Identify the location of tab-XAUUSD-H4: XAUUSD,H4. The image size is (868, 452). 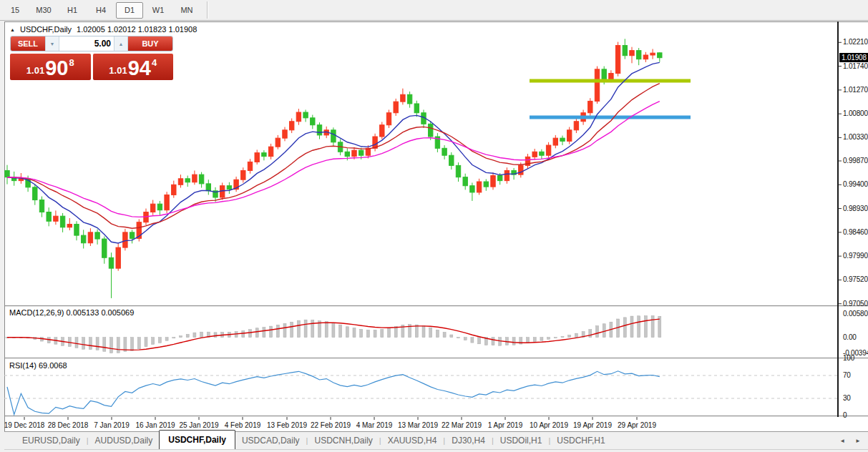
(412, 441).